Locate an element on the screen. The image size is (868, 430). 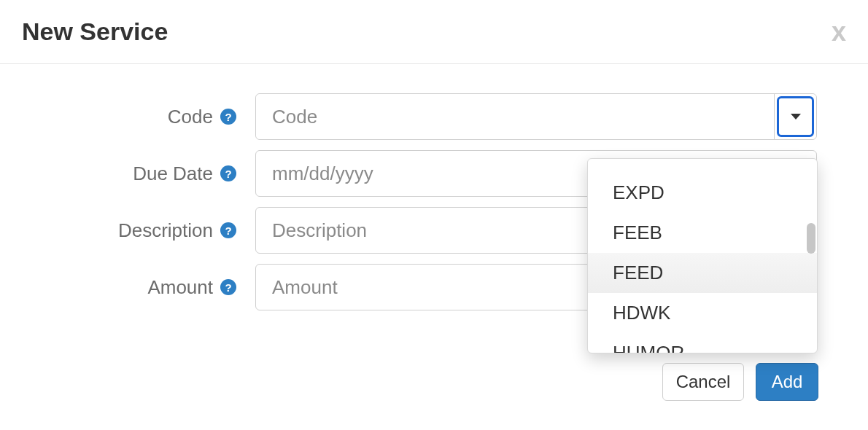
close-icon: x is located at coordinates (839, 32).